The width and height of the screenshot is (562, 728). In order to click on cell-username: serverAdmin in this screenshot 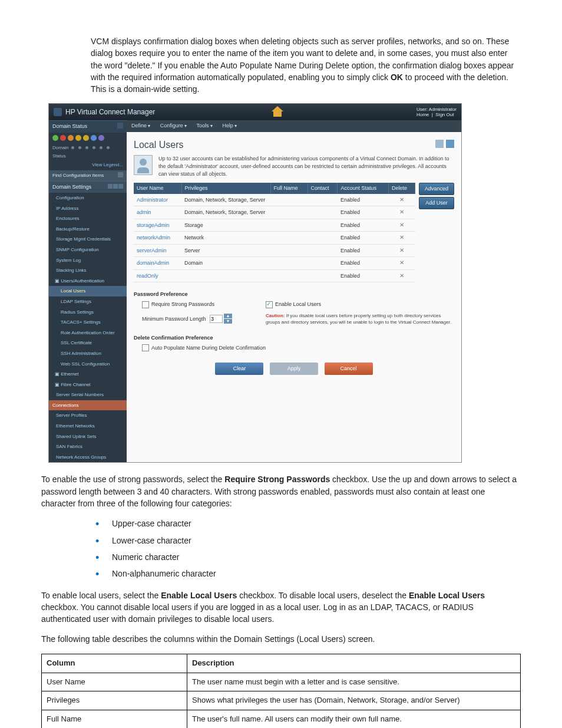, I will do `click(158, 251)`.